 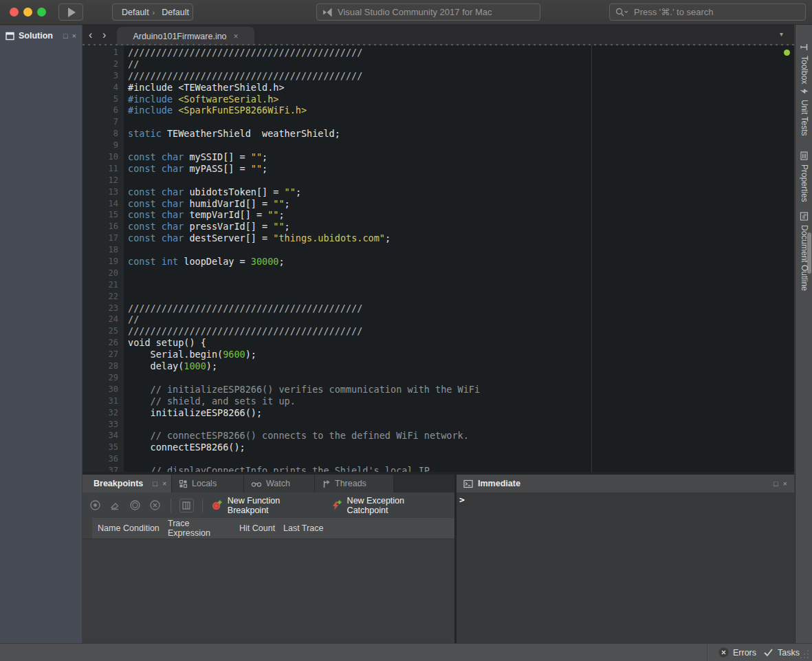 I want to click on traffic-light-close, so click(x=14, y=12).